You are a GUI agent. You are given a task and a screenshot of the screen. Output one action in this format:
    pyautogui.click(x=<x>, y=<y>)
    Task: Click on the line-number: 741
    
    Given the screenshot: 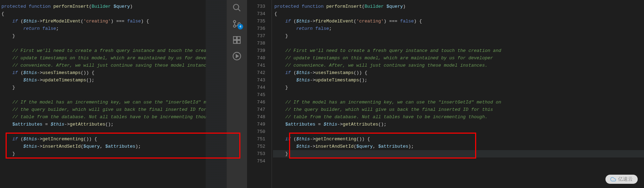 What is the action you would take?
    pyautogui.click(x=256, y=65)
    